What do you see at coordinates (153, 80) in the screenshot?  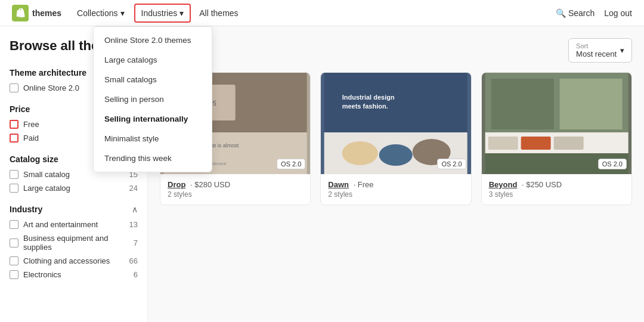 I see `dropdown-item-2: Small catalogs` at bounding box center [153, 80].